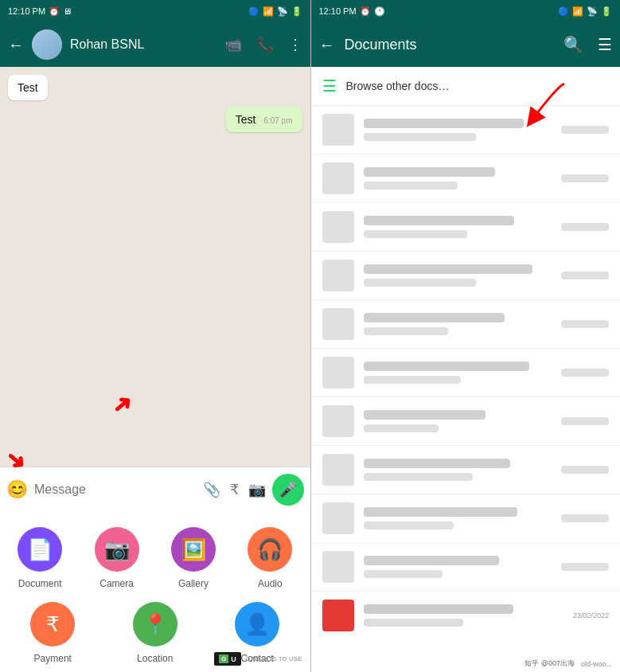  Describe the element at coordinates (466, 45) in the screenshot. I see `doc-title-bar: ← Documents 🔍 ☰` at that location.